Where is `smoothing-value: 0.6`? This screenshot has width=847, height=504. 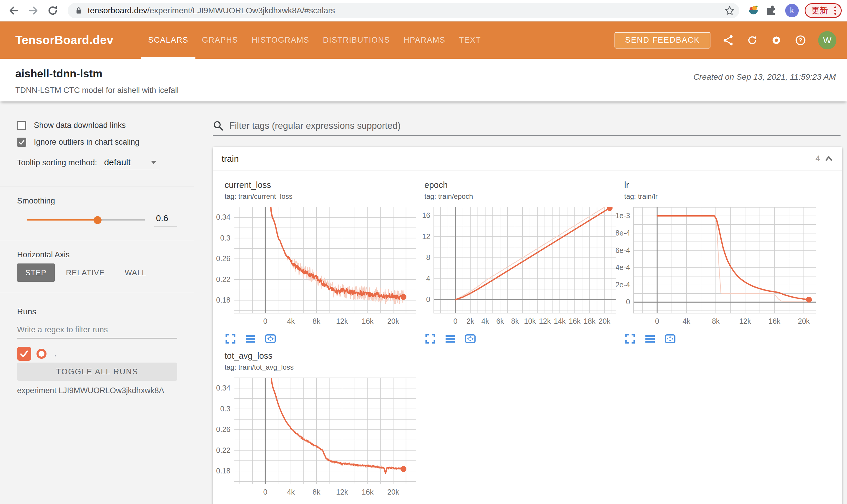
smoothing-value: 0.6 is located at coordinates (166, 220).